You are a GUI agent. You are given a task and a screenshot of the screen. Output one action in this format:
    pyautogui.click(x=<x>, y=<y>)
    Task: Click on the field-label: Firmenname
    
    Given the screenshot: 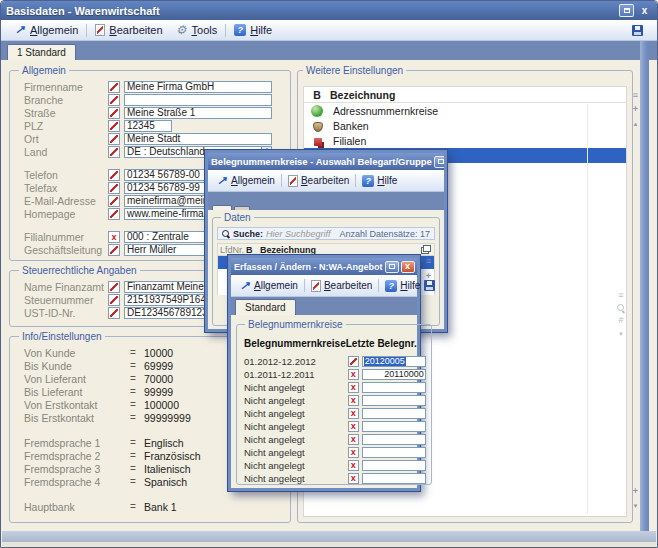 What is the action you would take?
    pyautogui.click(x=66, y=87)
    